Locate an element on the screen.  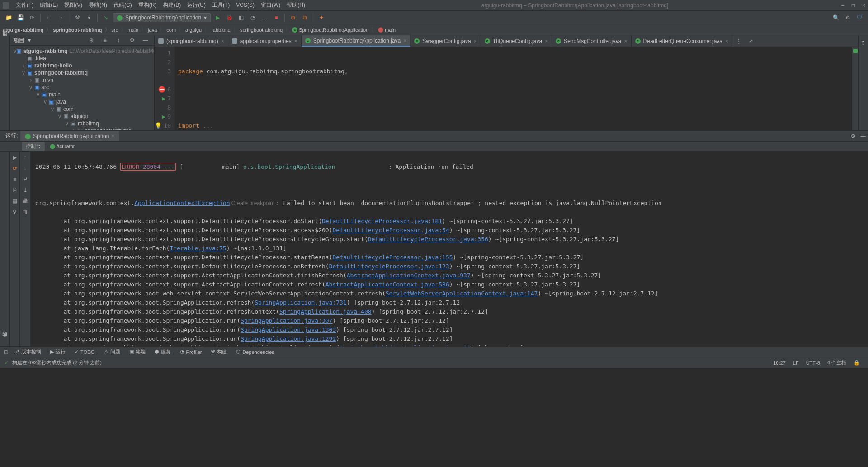
more-icon: ▾ is located at coordinates (89, 18).